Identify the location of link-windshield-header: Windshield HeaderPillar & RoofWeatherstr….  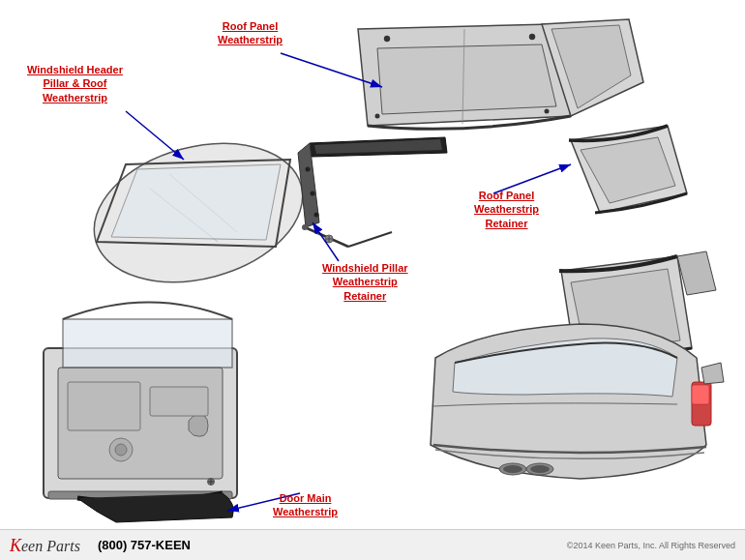
(75, 83).